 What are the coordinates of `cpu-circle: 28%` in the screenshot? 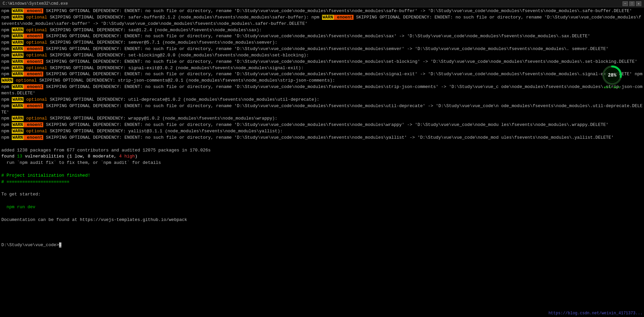 It's located at (612, 75).